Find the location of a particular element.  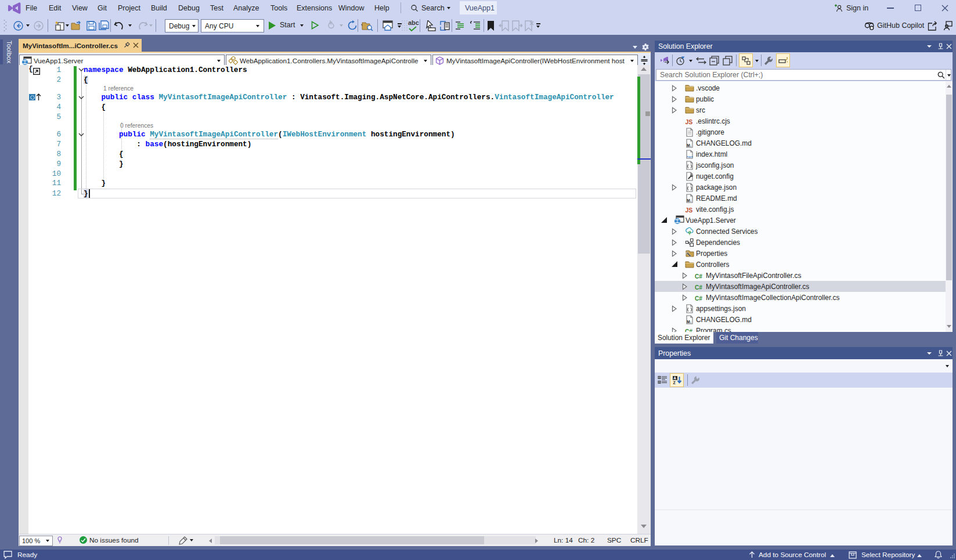

svg-text: Z is located at coordinates (674, 383).